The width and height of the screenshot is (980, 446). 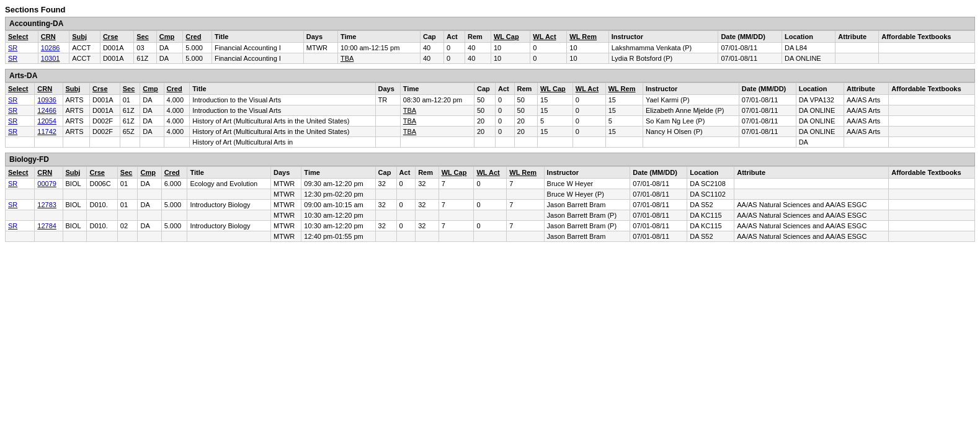 What do you see at coordinates (257, 58) in the screenshot?
I see `table-cell: Financial Accounting I` at bounding box center [257, 58].